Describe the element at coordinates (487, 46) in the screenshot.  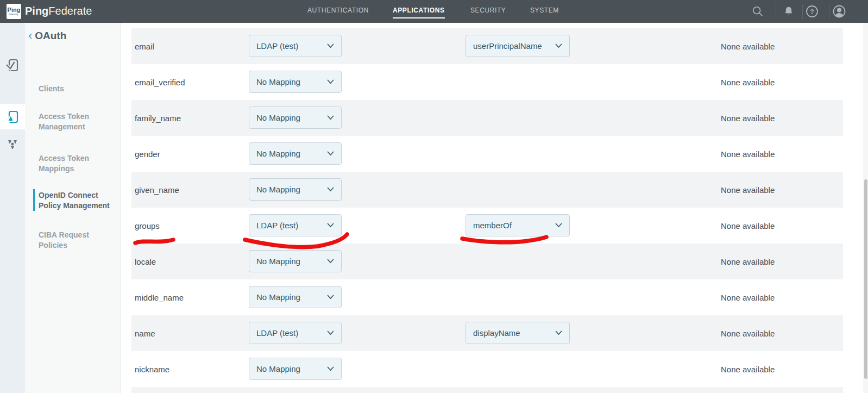
I see `table-row-email: emailLDAP (test)userPrincipalNameNone av…` at that location.